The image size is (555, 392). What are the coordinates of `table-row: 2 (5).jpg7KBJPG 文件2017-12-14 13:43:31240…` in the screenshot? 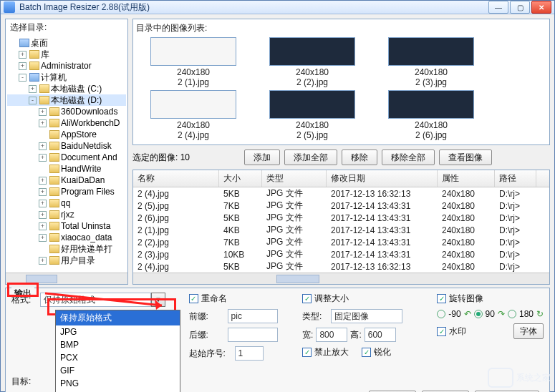 It's located at (341, 206).